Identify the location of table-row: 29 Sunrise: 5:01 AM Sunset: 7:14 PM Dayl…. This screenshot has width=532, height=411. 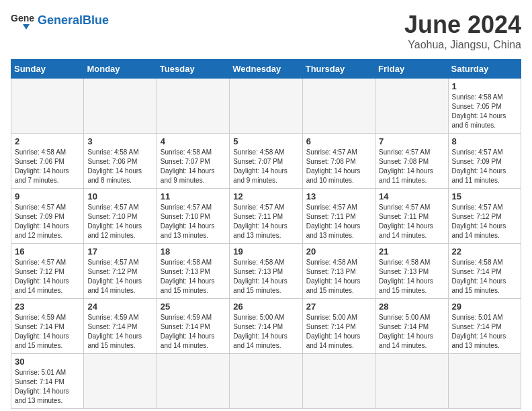
(484, 326).